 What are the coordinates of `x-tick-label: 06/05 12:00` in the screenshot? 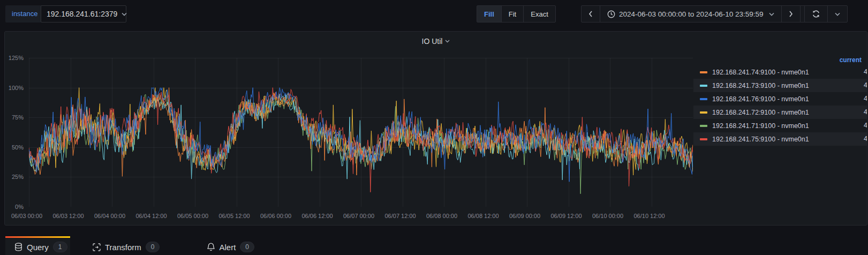 It's located at (235, 216).